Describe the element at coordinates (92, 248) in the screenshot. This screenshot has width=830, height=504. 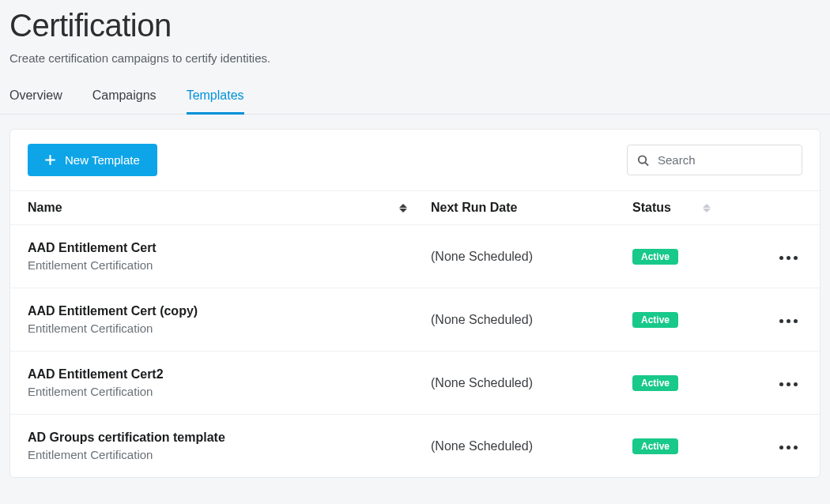
I see `template-name: AAD Entitlement Cert` at that location.